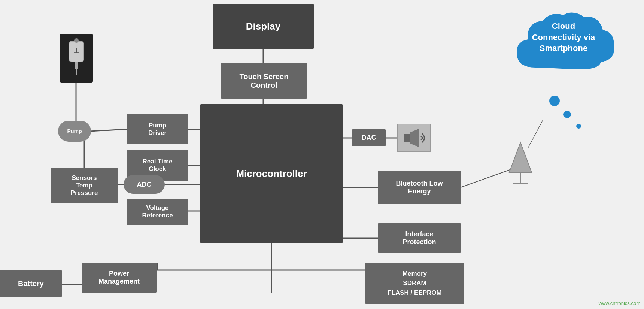 This screenshot has height=309, width=644. I want to click on iv-bag-icon: ⊥, so click(76, 58).